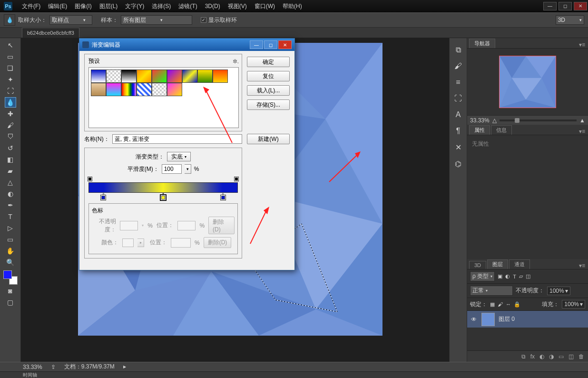  Describe the element at coordinates (268, 62) in the screenshot. I see `ok-button: 确定` at that location.